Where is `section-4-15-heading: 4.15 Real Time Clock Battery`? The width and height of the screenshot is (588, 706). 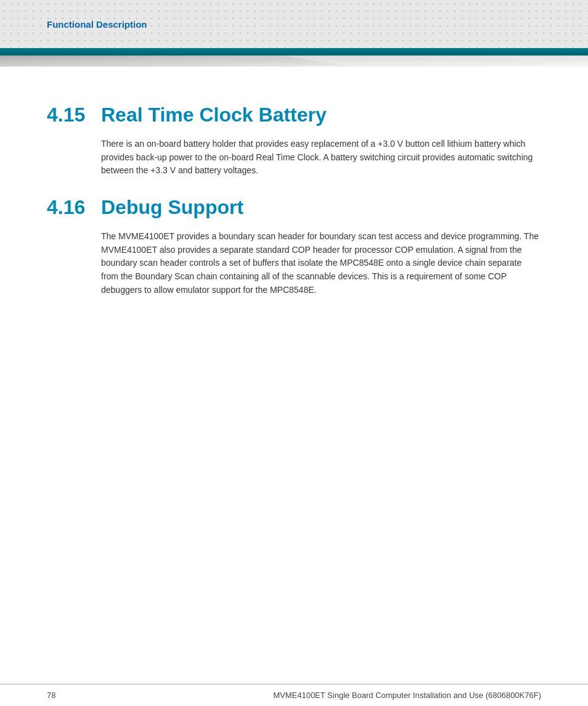
section-4-15-heading: 4.15 Real Time Clock Battery is located at coordinates (294, 115).